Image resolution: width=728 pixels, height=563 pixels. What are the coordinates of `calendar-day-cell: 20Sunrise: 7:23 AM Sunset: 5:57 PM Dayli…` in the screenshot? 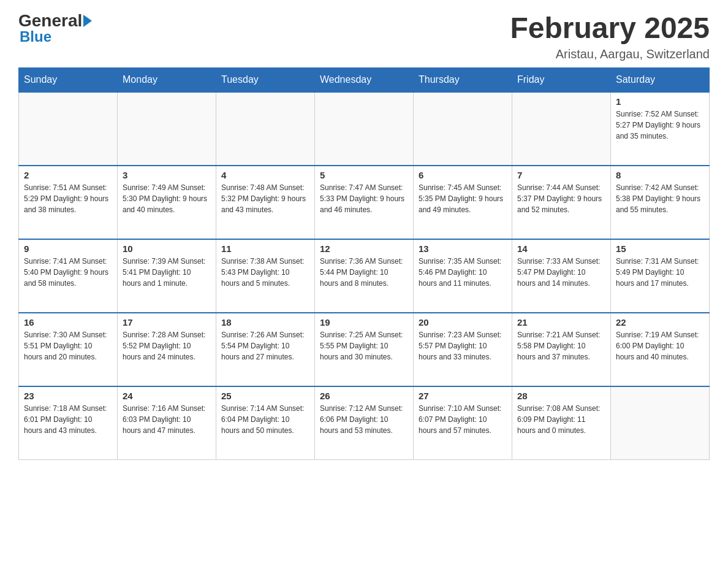 It's located at (463, 350).